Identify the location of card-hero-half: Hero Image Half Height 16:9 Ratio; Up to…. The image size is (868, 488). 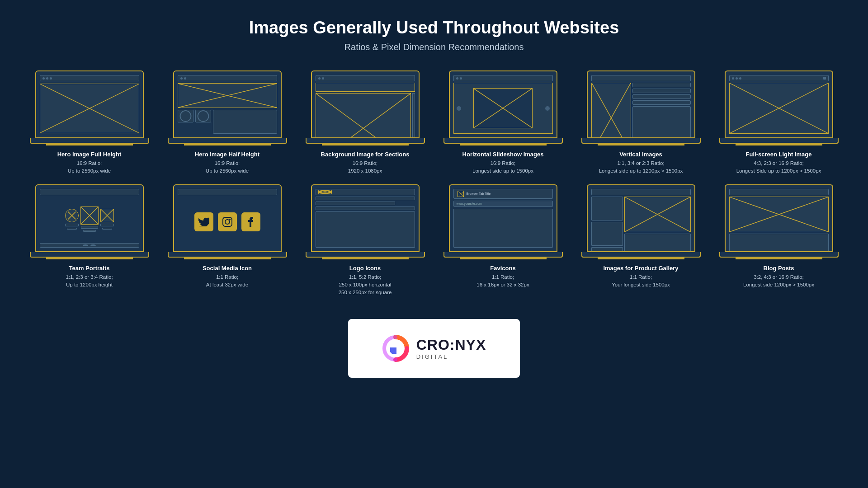
(227, 123).